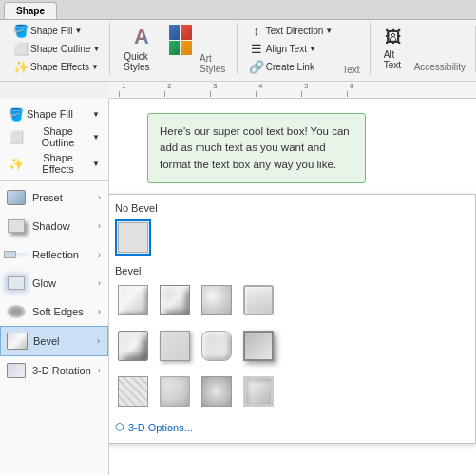 Image resolution: width=476 pixels, height=475 pixels. What do you see at coordinates (291, 48) in the screenshot?
I see `ribbon-col-text: ↕ Text Direction ▼ ☰ Align Text ▼ 🔗 Crea…` at bounding box center [291, 48].